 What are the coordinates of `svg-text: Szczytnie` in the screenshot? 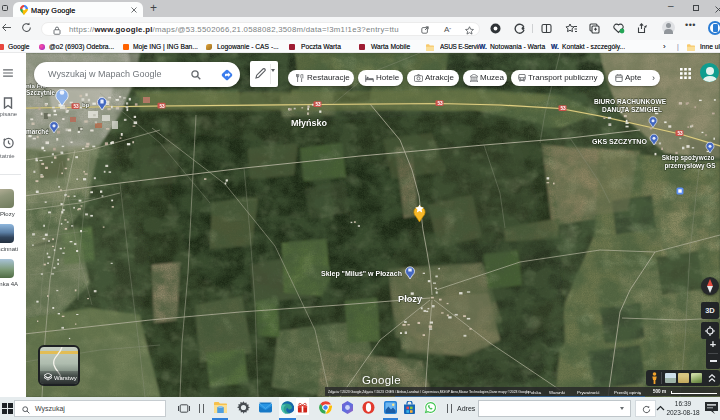 It's located at (41, 93).